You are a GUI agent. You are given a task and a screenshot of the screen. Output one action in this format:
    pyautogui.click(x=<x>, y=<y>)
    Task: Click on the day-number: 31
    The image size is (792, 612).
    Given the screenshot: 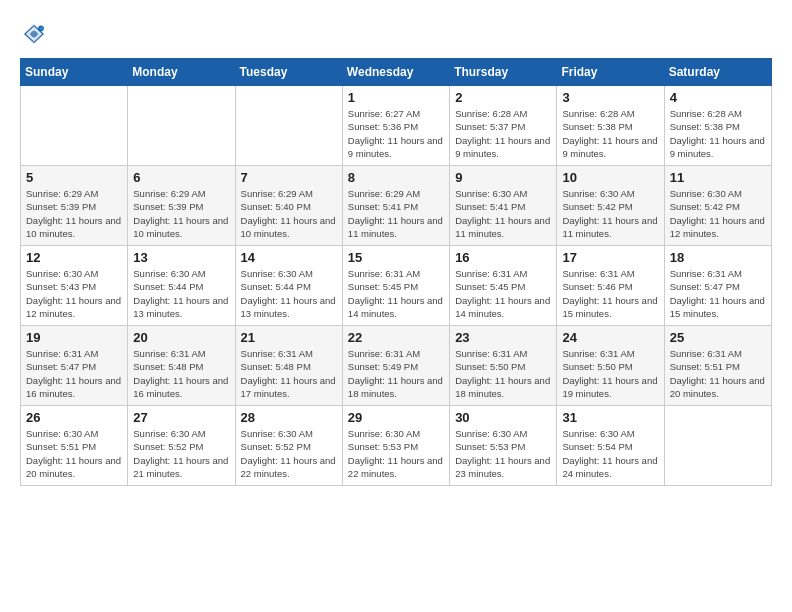 What is the action you would take?
    pyautogui.click(x=610, y=418)
    